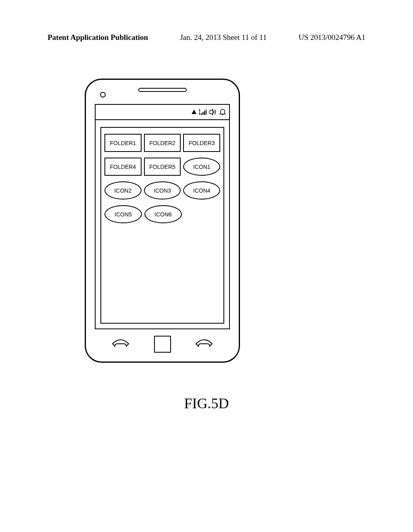 The image size is (413, 532). What do you see at coordinates (163, 190) in the screenshot?
I see `app-icon: ICON3` at bounding box center [163, 190].